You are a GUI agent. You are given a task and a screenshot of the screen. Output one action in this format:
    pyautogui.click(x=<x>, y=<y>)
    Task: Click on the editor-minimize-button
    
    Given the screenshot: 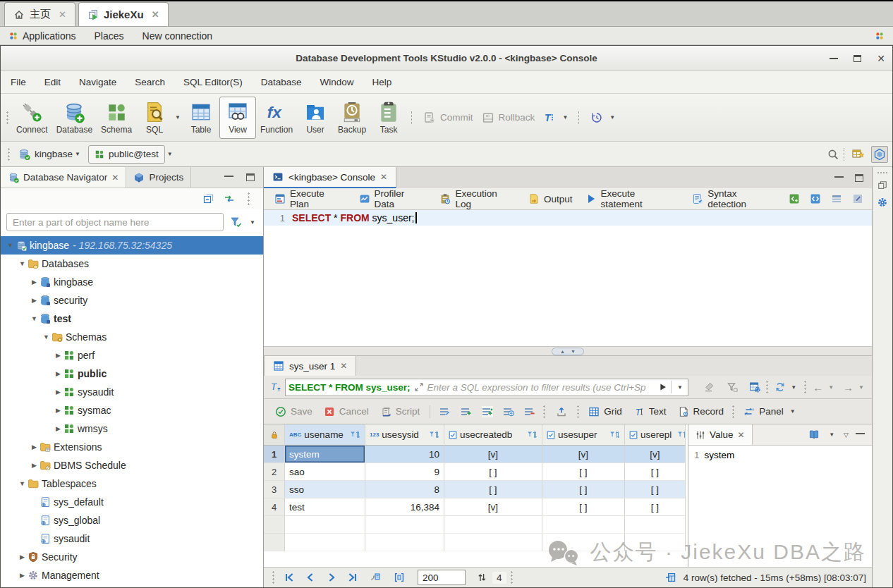 What is the action you would take?
    pyautogui.click(x=839, y=176)
    